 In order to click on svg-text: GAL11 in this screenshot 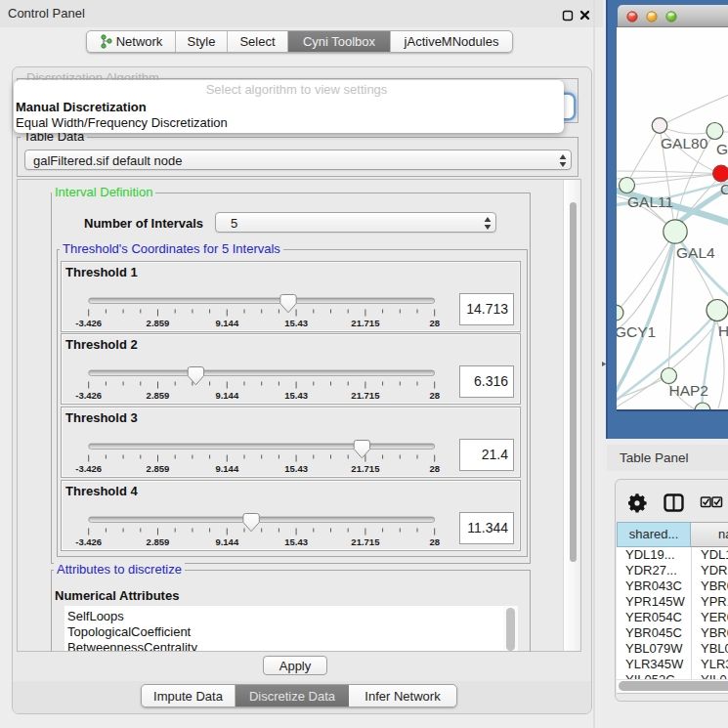, I will do `click(651, 201)`.